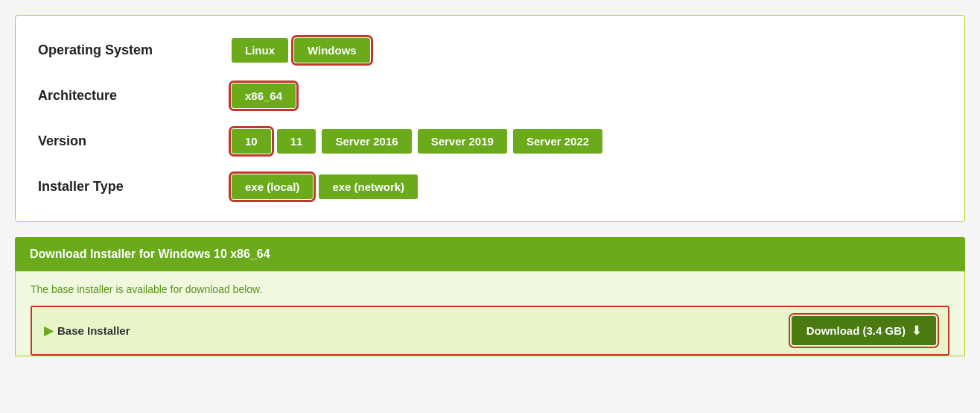  I want to click on installer-type-buttons: exe (local) exe (network), so click(325, 186).